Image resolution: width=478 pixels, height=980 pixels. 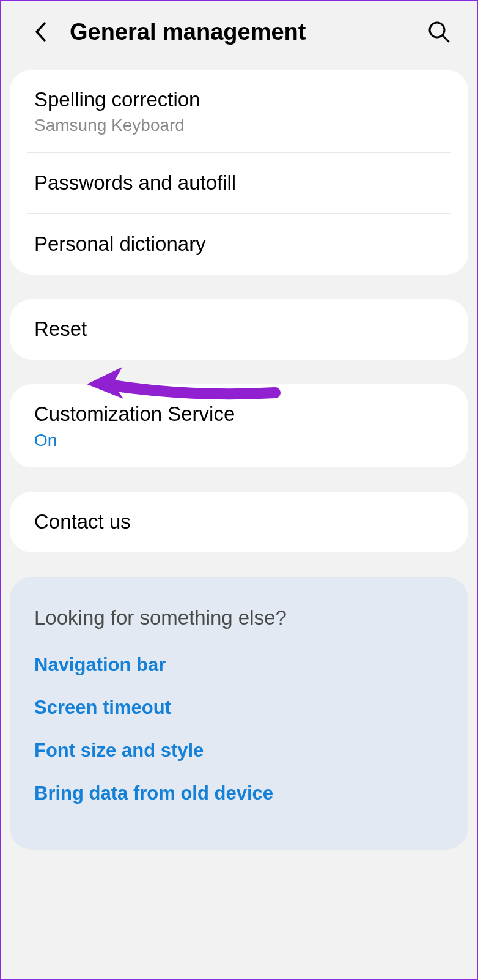 I want to click on item-title: Reset, so click(x=239, y=329).